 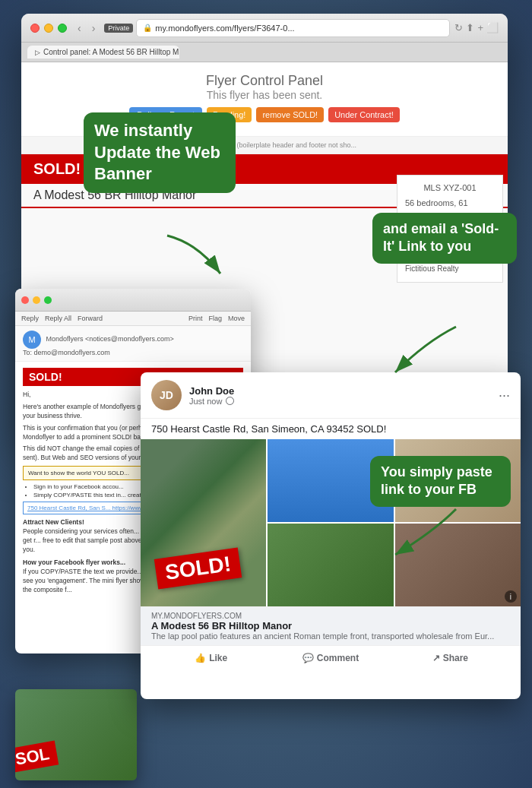 What do you see at coordinates (166, 395) in the screenshot?
I see `fb-avatar-initials: JD` at bounding box center [166, 395].